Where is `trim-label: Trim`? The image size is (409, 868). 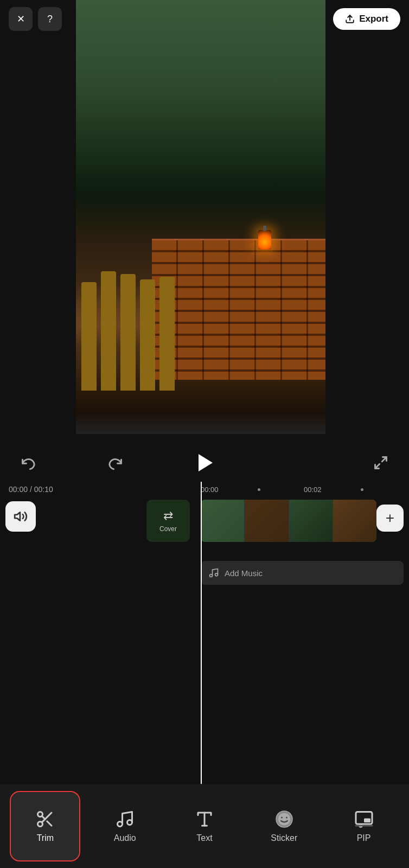
trim-label: Trim is located at coordinates (46, 838).